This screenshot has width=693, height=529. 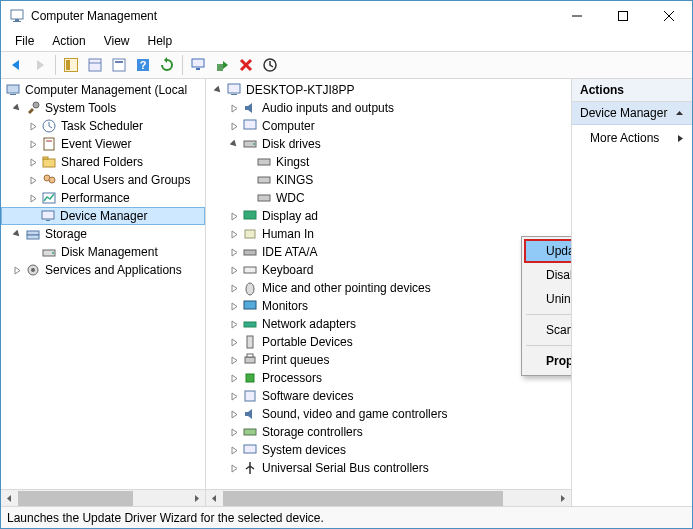 I want to click on dev-category: Storage controllers, so click(x=388, y=432).